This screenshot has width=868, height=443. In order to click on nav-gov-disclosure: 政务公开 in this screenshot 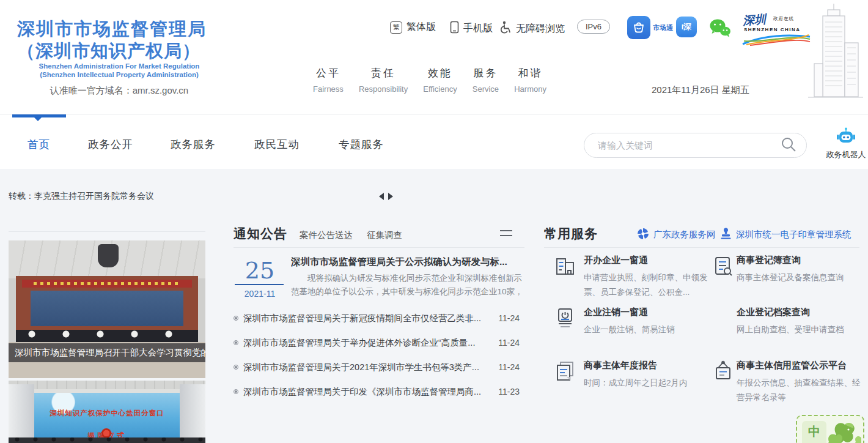, I will do `click(111, 144)`.